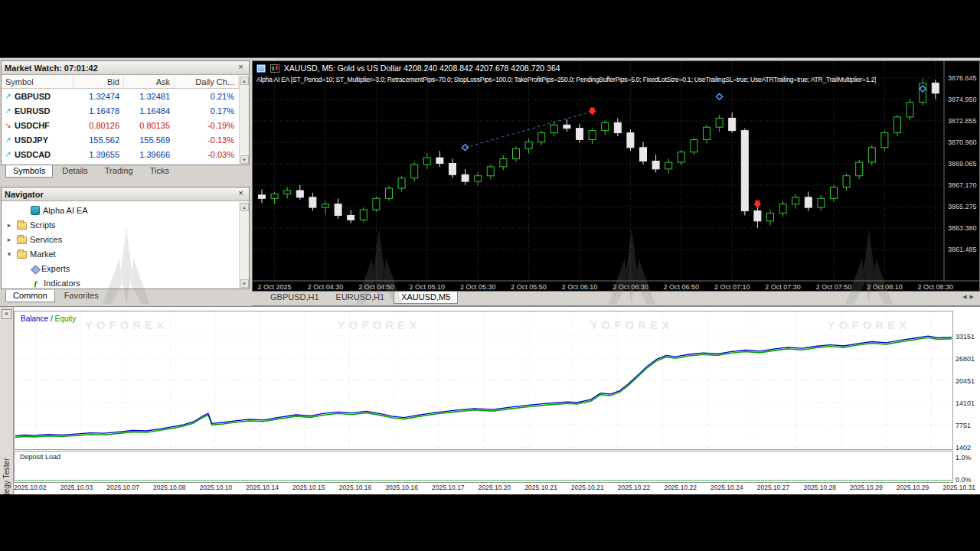  I want to click on svg-text: 2 Oct 04:30, so click(326, 287).